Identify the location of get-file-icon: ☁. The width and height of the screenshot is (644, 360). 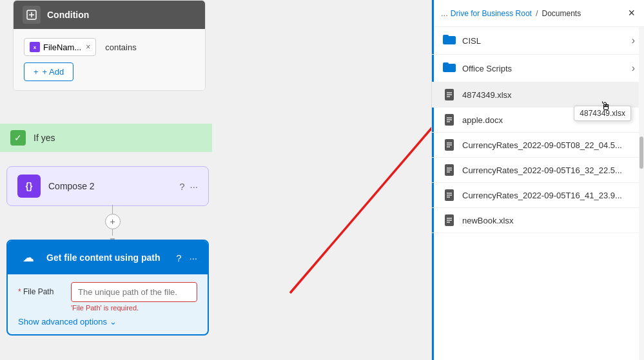
(28, 258).